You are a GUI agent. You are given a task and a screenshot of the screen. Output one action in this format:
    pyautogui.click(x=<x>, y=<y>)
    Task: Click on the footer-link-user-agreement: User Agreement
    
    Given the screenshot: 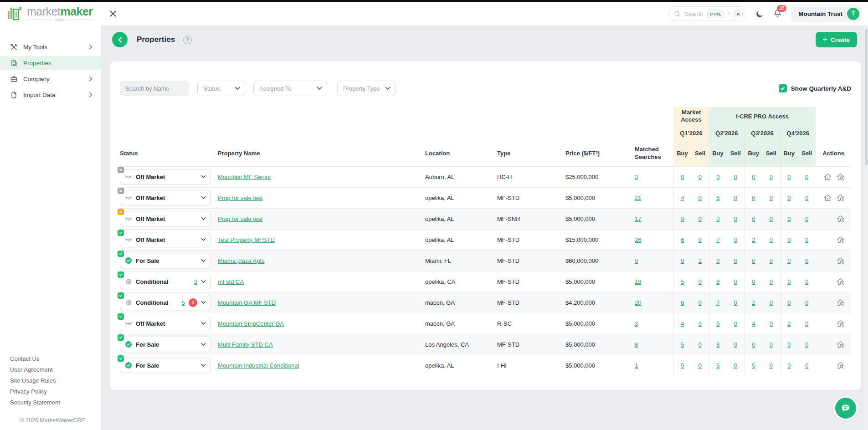 What is the action you would take?
    pyautogui.click(x=56, y=370)
    